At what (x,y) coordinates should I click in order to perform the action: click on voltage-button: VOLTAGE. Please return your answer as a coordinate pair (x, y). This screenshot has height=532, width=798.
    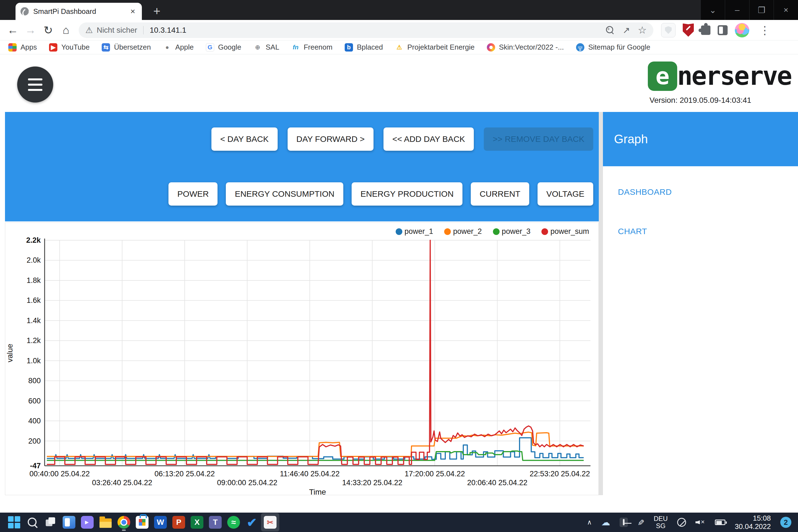
    Looking at the image, I should click on (565, 194).